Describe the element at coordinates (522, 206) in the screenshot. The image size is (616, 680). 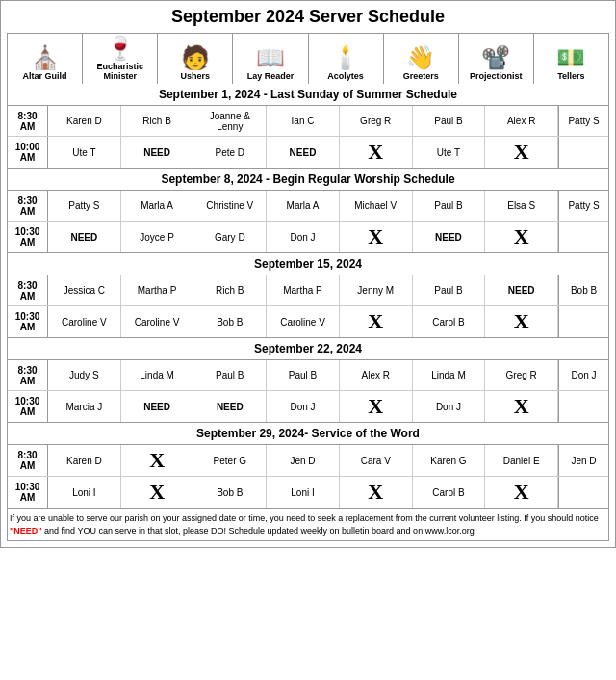
I see `data-cell: Elsa S` at that location.